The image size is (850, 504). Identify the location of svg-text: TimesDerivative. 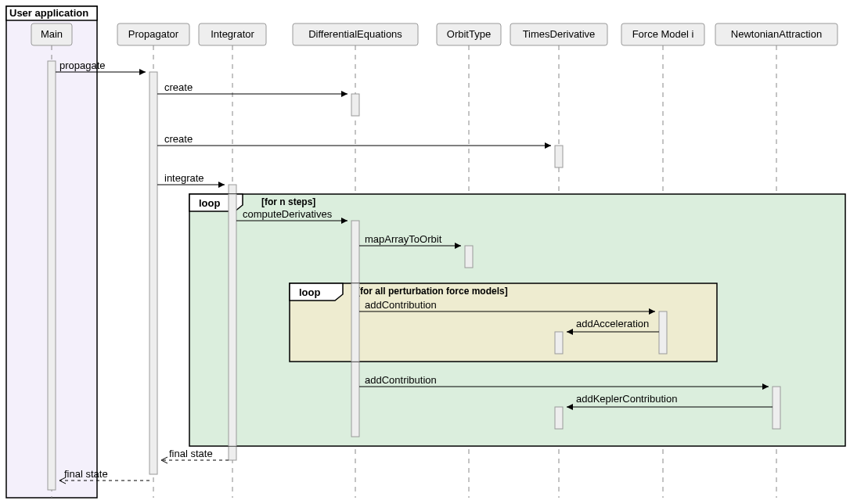
(559, 34).